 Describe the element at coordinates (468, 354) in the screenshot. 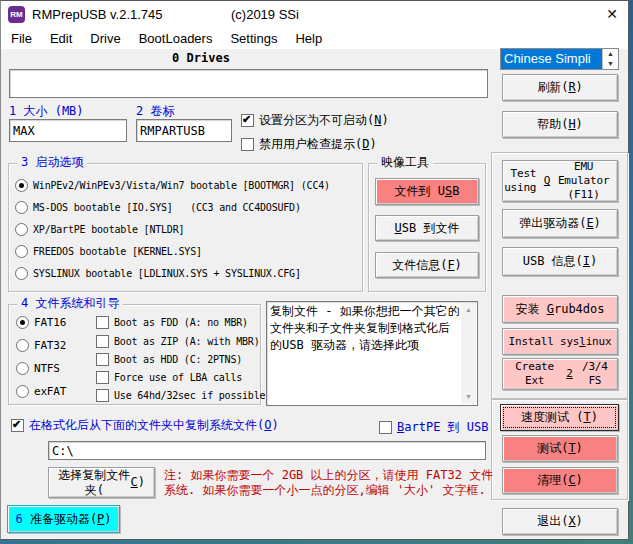

I see `info-scrollbar: ▲ ▼` at that location.